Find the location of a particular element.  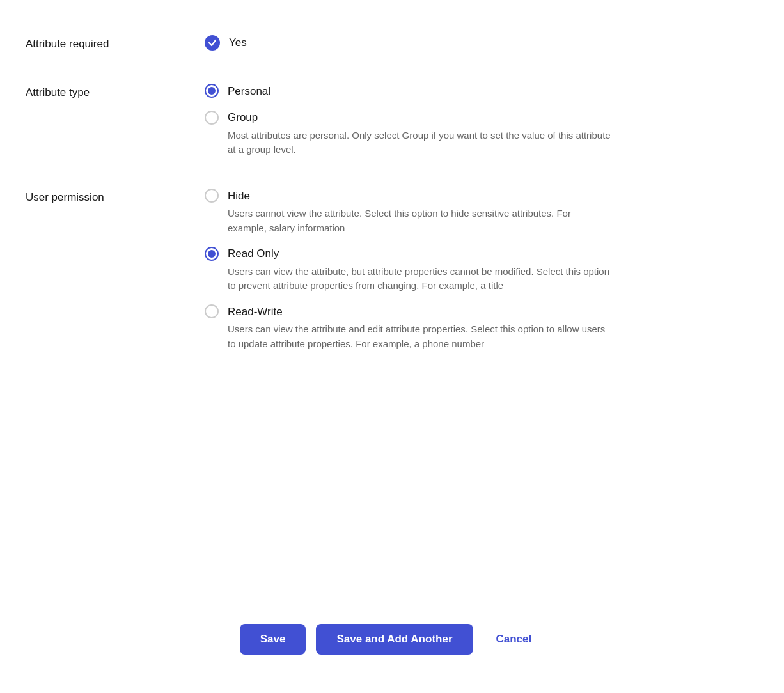

user-permission-readonly-description: Users can view the attribute, but attrib… is located at coordinates (419, 279).